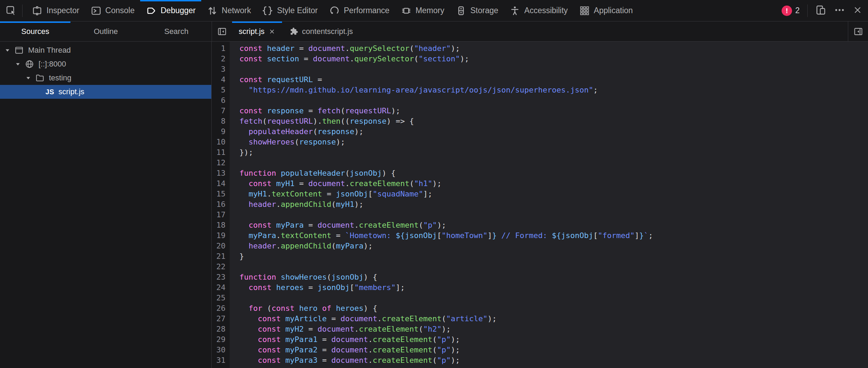 This screenshot has height=368, width=868. What do you see at coordinates (554, 132) in the screenshot?
I see `code-line: populateHeader(response);` at bounding box center [554, 132].